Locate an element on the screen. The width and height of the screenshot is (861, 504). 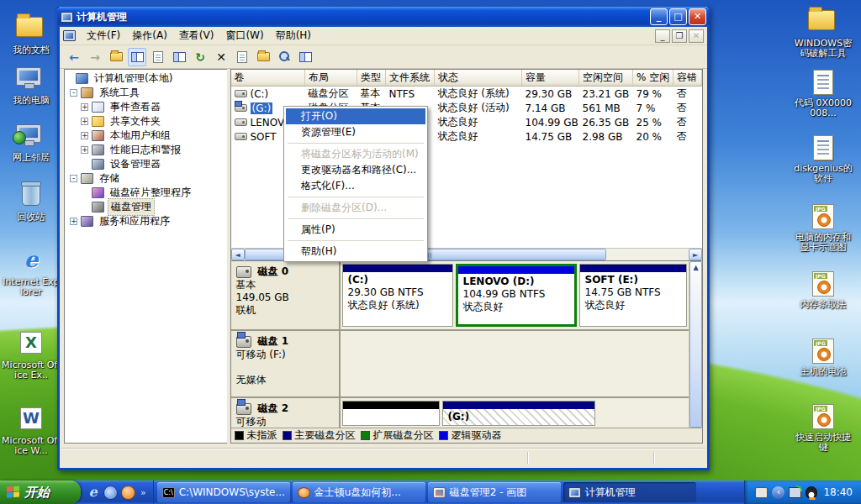
desktop-icon-recycle-bin: 回收站 is located at coordinates (31, 202).